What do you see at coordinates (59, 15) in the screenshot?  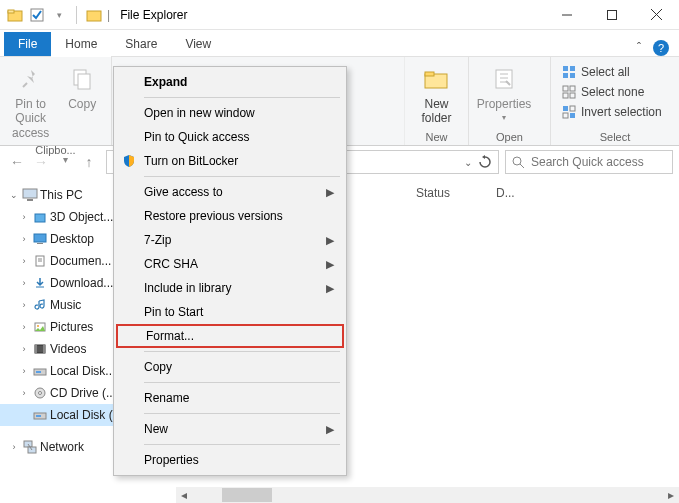 I see `qat-dropdown-icon: ▾` at bounding box center [59, 15].